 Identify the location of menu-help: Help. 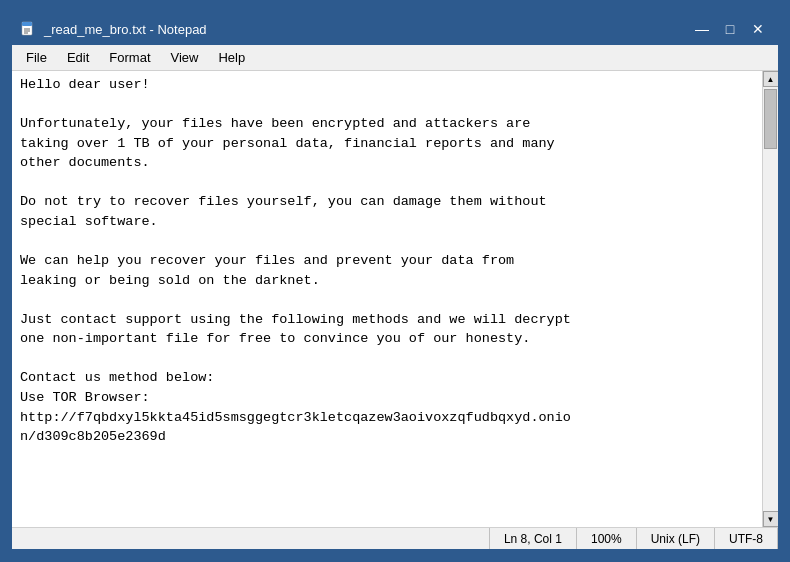
(232, 58).